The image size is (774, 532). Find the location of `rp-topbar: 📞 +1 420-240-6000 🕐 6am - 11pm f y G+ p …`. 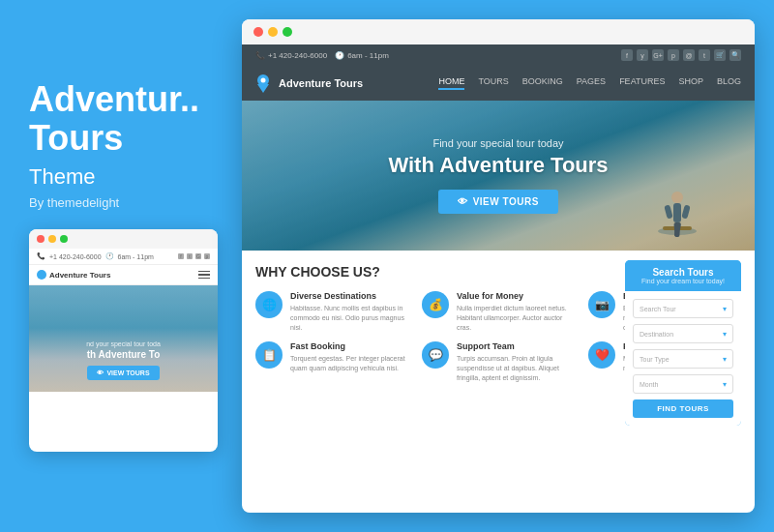

rp-topbar: 📞 +1 420-240-6000 🕐 6am - 11pm f y G+ p … is located at coordinates (498, 55).